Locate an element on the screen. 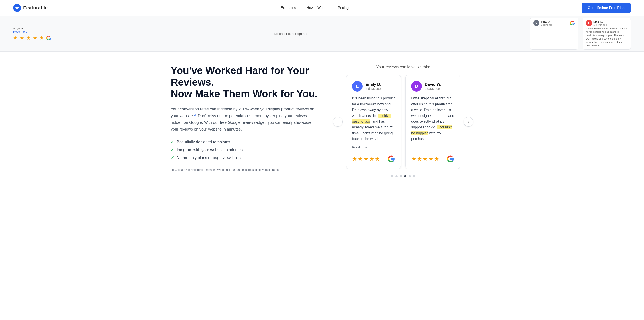  review-card-david: D David W. 2 days ago I was skeptical at… is located at coordinates (432, 122).